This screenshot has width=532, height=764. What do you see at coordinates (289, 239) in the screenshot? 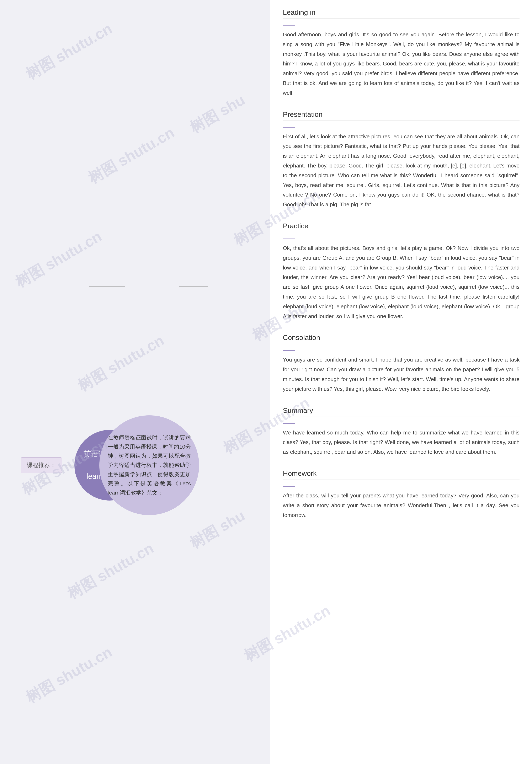
I see `section-divider-practice` at bounding box center [289, 239].